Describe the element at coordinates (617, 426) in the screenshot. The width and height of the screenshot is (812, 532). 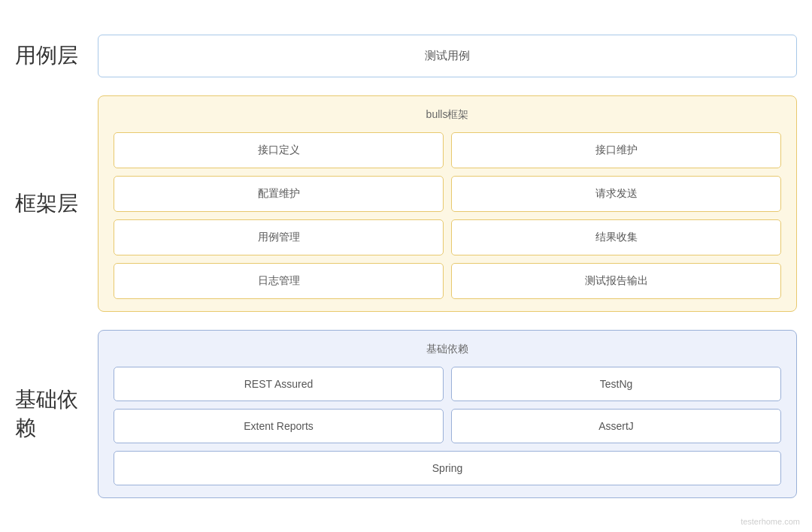
I see `deps-cell: AssertJ` at that location.